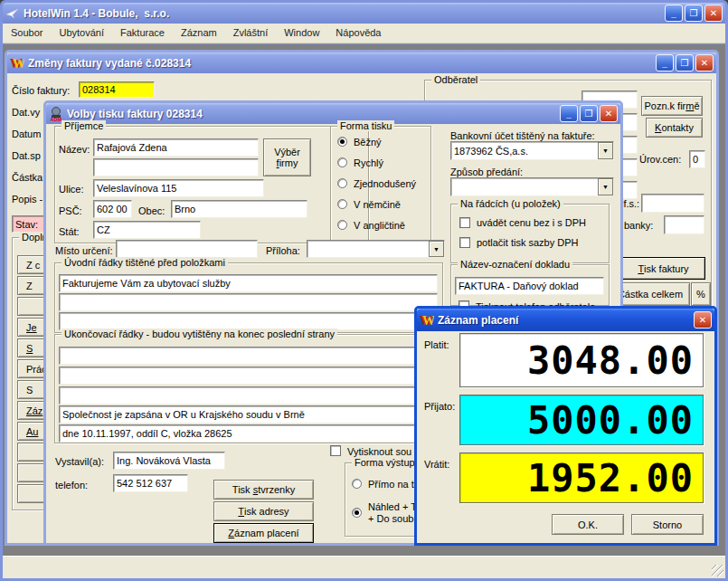  What do you see at coordinates (532, 150) in the screenshot?
I see `bank-account-combo: 1873962 ČS,a.s. ▼` at bounding box center [532, 150].